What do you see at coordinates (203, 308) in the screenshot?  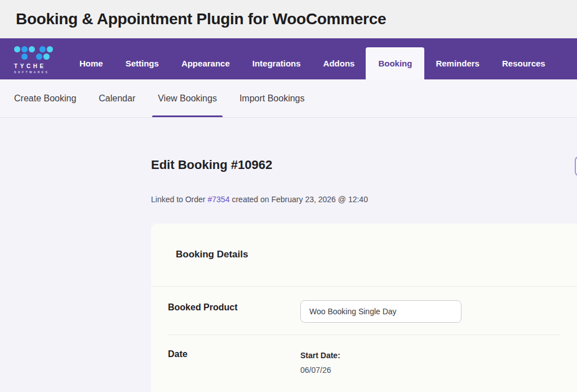 I see `booked-product-label: Booked Product` at bounding box center [203, 308].